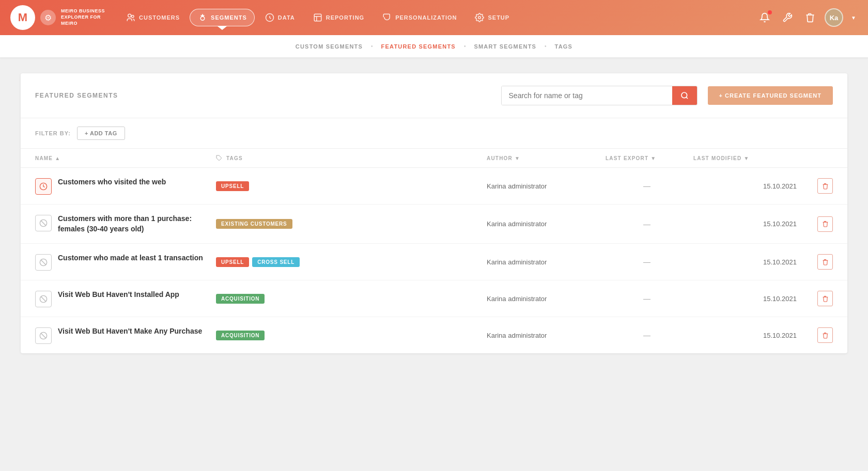  I want to click on export-sort-arrow: ▼, so click(653, 158).